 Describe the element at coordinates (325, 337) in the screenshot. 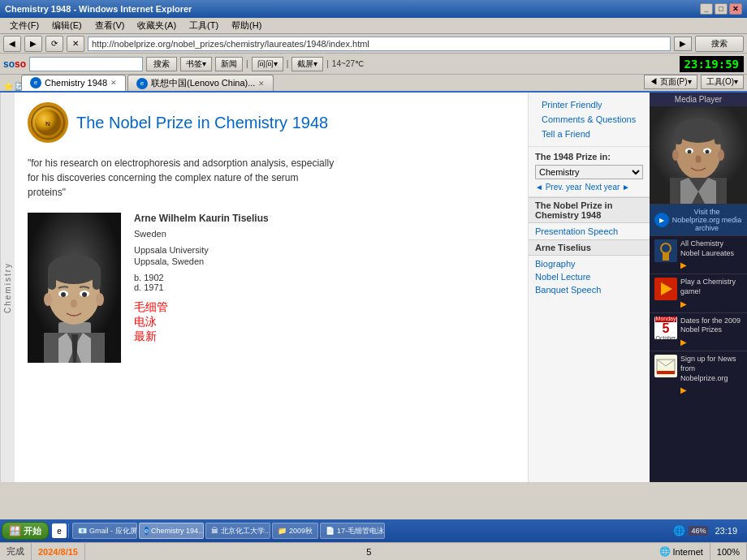

I see `chinese-line3: 最新` at that location.